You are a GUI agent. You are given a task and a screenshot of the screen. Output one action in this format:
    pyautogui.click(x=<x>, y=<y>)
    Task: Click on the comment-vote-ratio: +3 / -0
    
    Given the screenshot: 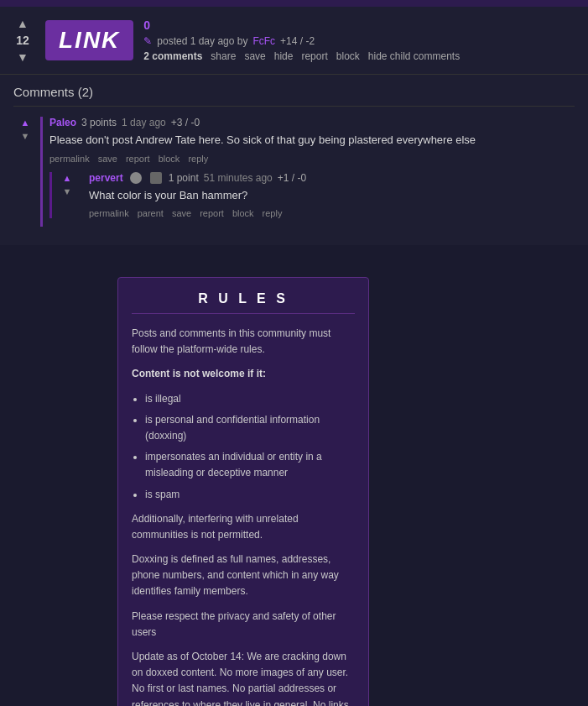 What is the action you would take?
    pyautogui.click(x=185, y=123)
    